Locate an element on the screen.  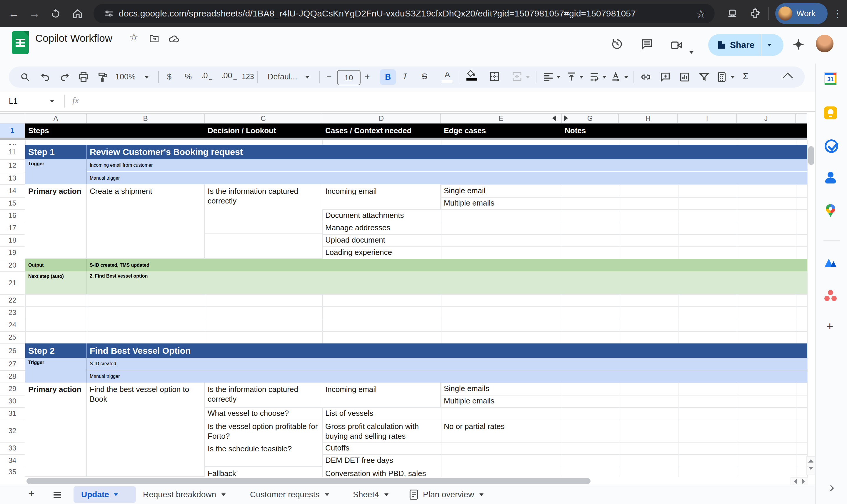
name-box-dropdown-icon is located at coordinates (52, 101).